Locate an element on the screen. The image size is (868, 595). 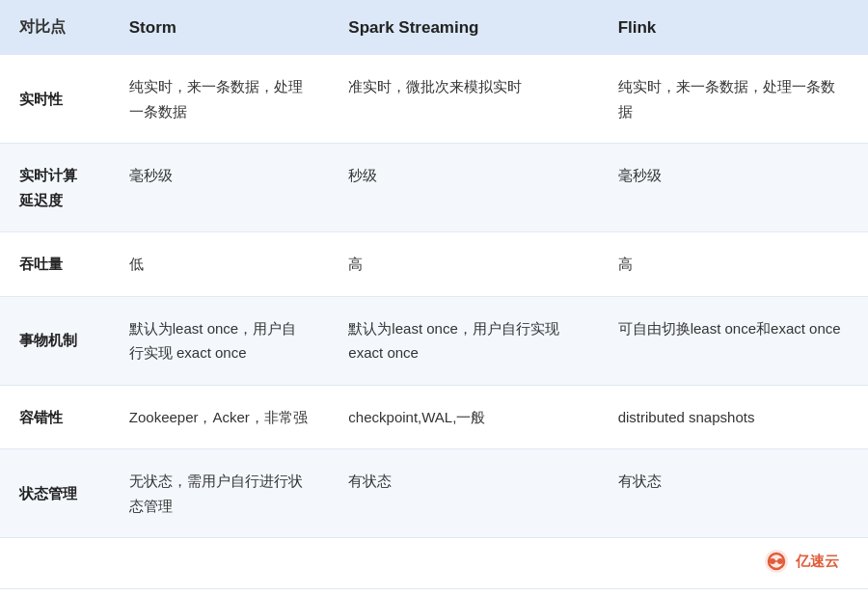
row-storm: 默认为least once，用户自行实现 exact once is located at coordinates (220, 340).